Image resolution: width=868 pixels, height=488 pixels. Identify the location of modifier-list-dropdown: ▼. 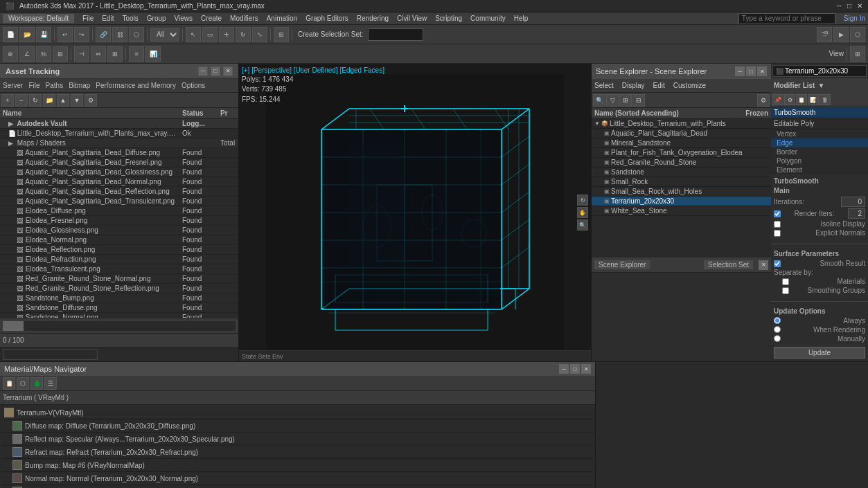
(821, 86).